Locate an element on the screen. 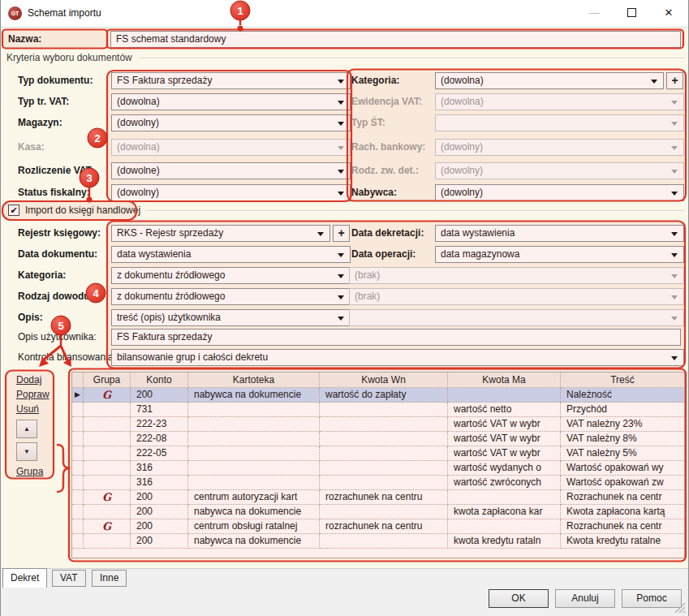  maximize-button is located at coordinates (631, 13).